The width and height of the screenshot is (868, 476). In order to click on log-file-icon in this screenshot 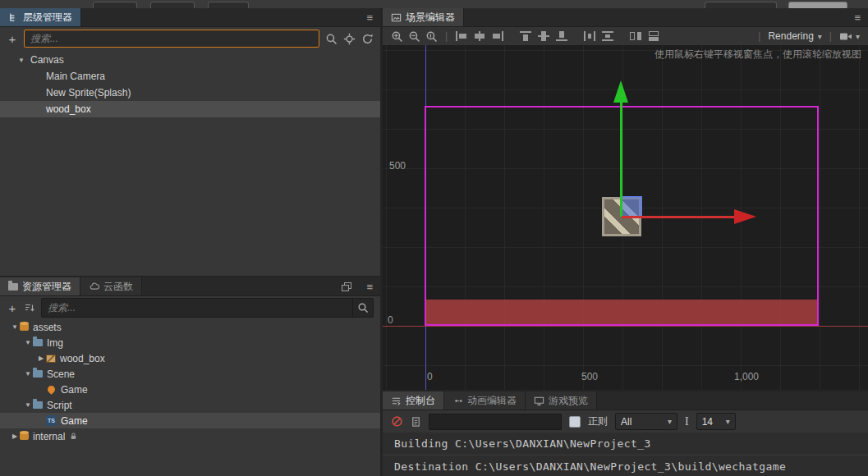, I will do `click(416, 422)`.